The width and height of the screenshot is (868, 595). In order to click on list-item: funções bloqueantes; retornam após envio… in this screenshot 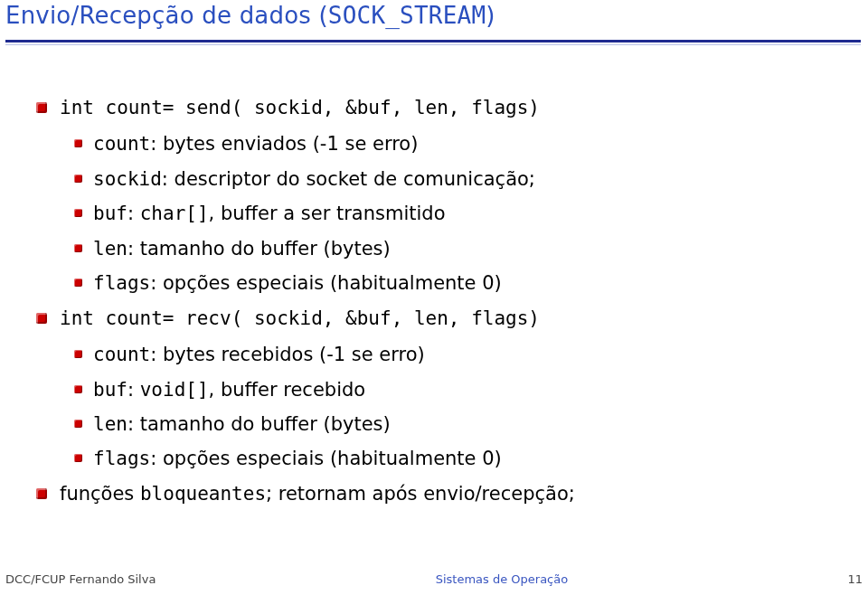, I will do `click(434, 494)`.